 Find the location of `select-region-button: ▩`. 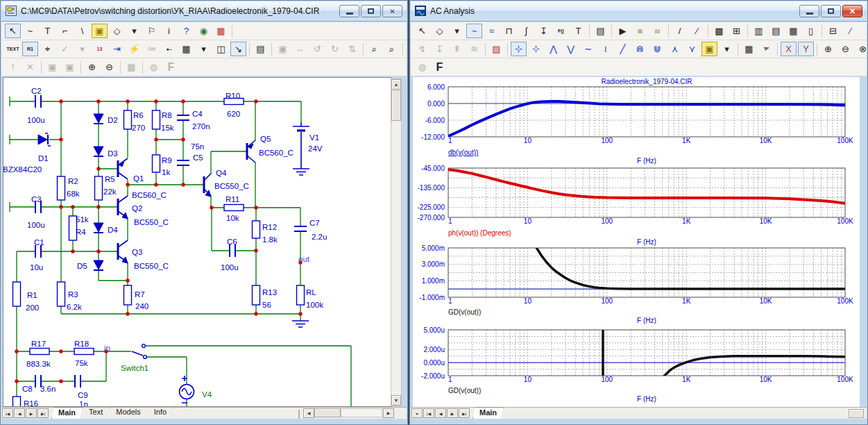

select-region-button: ▩ is located at coordinates (719, 31).